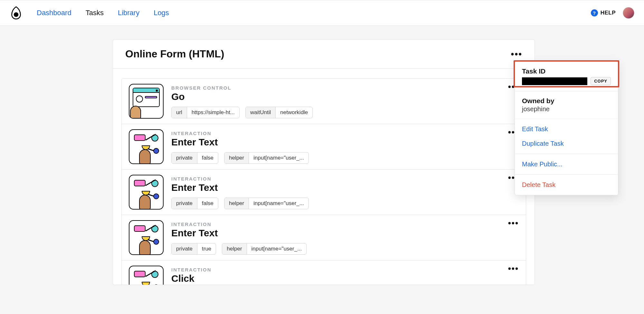  Describe the element at coordinates (629, 13) in the screenshot. I see `user-avatar` at that location.